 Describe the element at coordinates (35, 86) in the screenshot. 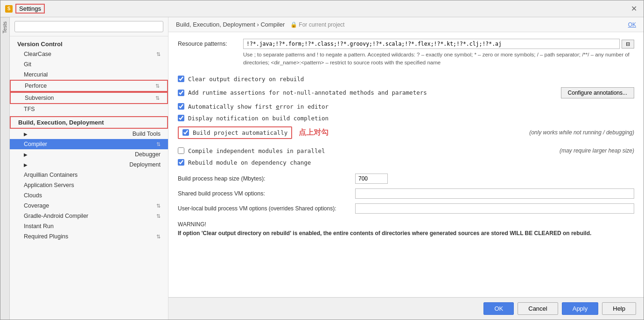

I see `sidebar-label-perforce: Perforce` at that location.